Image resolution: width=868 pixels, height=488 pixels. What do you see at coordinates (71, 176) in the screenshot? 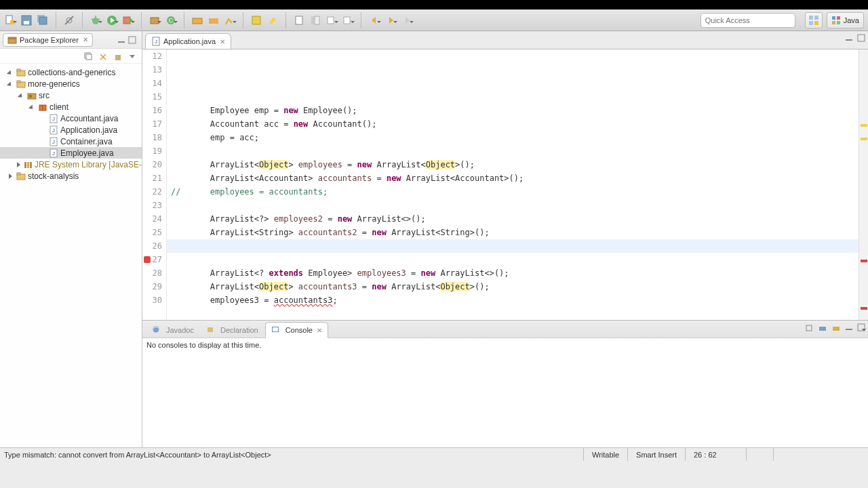
I see `tree-item: stock-analysis` at bounding box center [71, 176].